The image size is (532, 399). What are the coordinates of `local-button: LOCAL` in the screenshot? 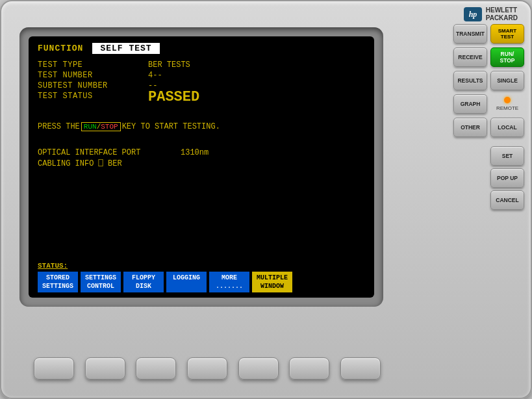 It's located at (507, 127).